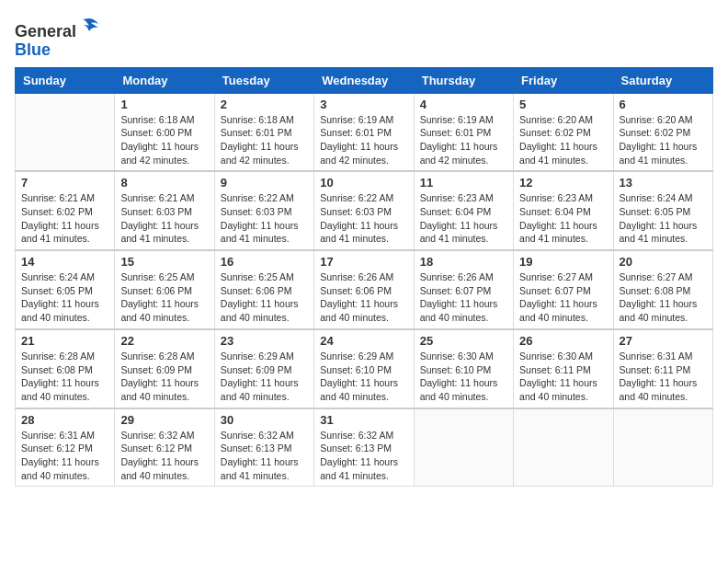 The height and width of the screenshot is (563, 728). I want to click on calendar-day-cell: 24Sunrise: 6:29 AMSunset: 6:10 PMDayligh…, so click(364, 369).